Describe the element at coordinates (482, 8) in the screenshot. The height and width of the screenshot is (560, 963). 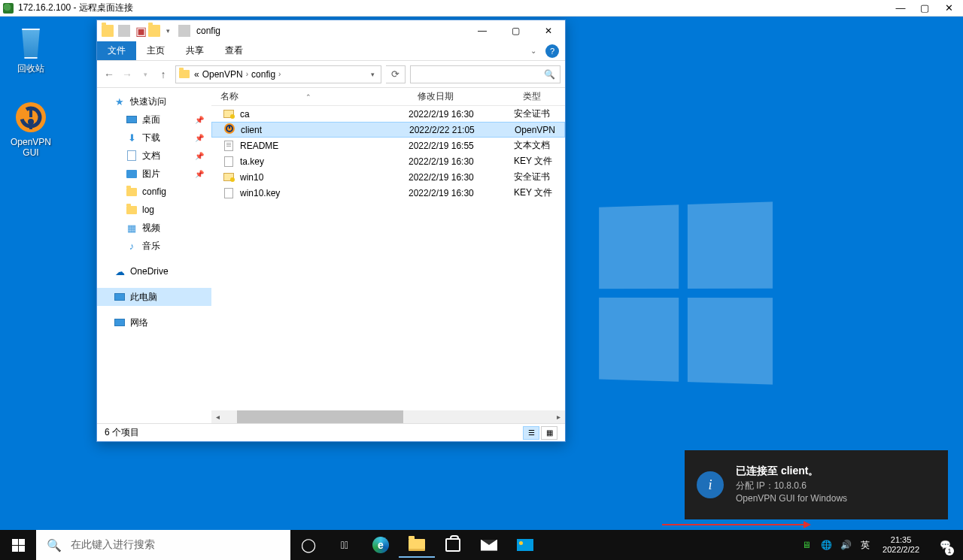
I see `rdp-titlebar: 172.16.2.100 - 远程桌面连接 — ▢ ✕` at that location.